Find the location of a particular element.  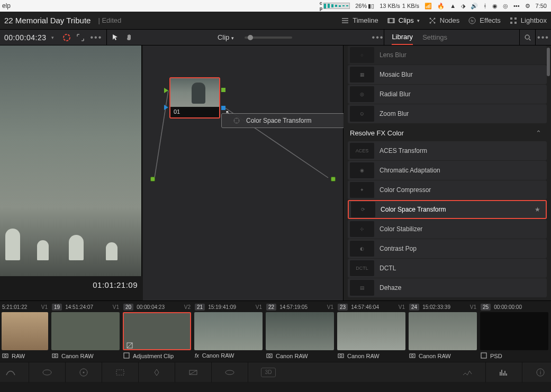

clip-cell-20: 2000:00:04:23V2Adjustment Clip is located at coordinates (157, 331).